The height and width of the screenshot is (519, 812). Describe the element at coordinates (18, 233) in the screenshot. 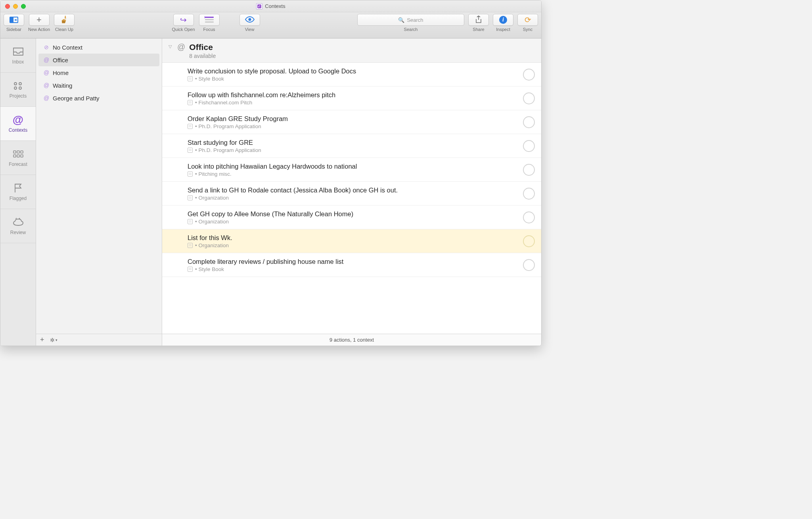

I see `perspective-label: Review` at that location.